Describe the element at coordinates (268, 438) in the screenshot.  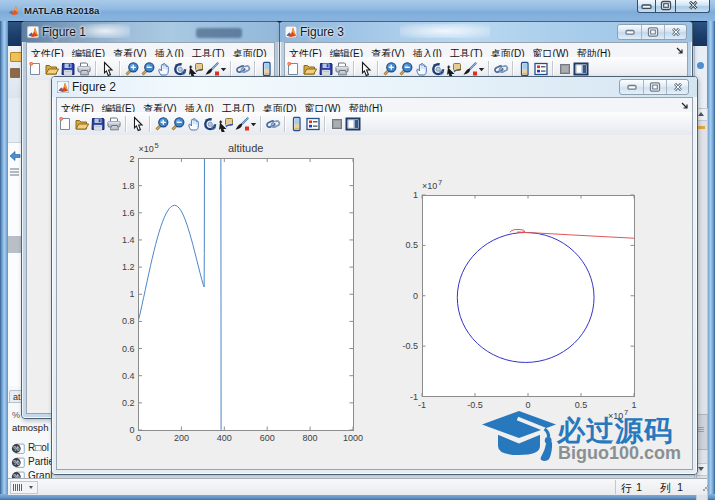
I see `svg-text: 600` at that location.